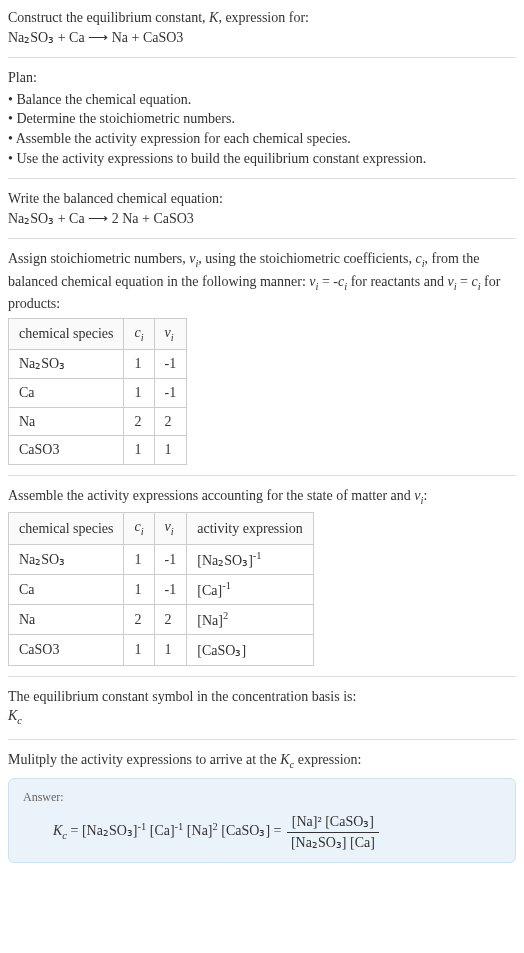 This screenshot has height=953, width=524. What do you see at coordinates (262, 208) in the screenshot?
I see `balanced-block: Write the balanced chemical equation: Na…` at bounding box center [262, 208].